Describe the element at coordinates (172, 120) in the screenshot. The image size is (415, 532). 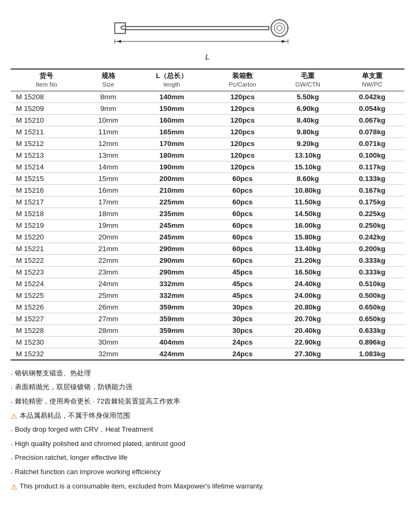
I see `table-cell: 160mm` at that location.